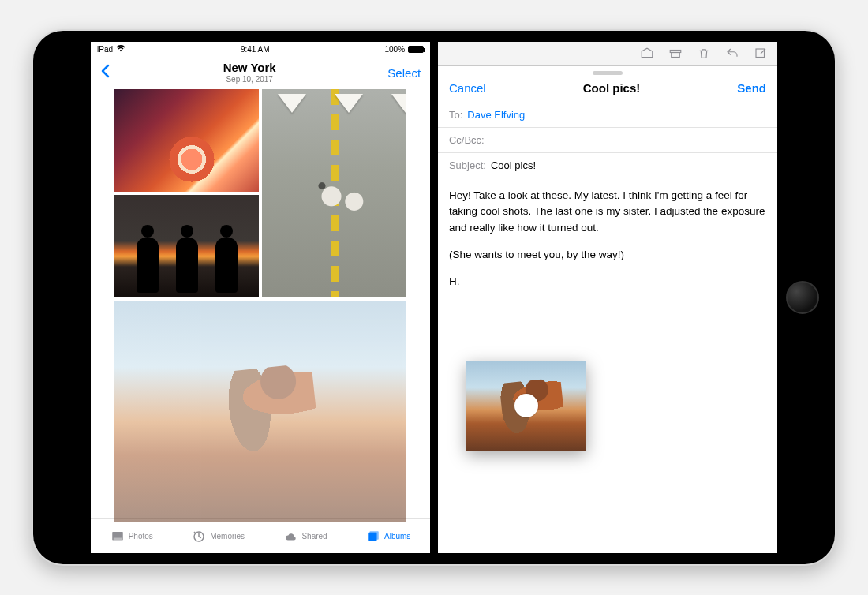  Describe the element at coordinates (456, 115) in the screenshot. I see `field-label: To:` at that location.